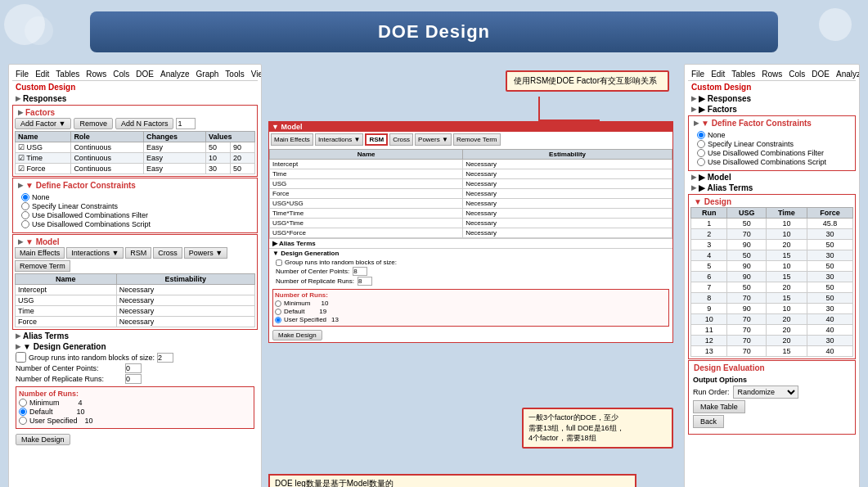 Image resolution: width=868 pixels, height=487 pixels. Describe the element at coordinates (340, 139) in the screenshot. I see `mini-interactions-btn: Interactions ▼` at that location.